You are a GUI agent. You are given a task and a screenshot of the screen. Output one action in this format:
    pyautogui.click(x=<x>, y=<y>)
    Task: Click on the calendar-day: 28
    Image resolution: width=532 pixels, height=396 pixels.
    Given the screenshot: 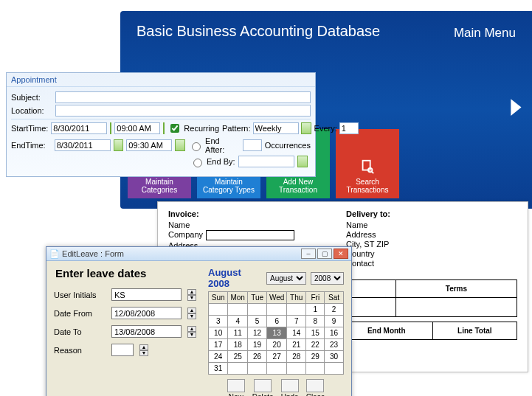 What is the action you would take?
    pyautogui.click(x=297, y=357)
    